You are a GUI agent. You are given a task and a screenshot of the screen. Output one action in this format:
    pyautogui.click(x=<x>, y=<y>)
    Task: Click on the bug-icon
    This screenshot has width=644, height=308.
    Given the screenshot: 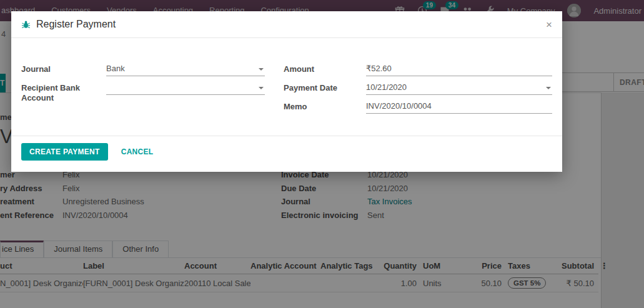 What is the action you would take?
    pyautogui.click(x=26, y=25)
    